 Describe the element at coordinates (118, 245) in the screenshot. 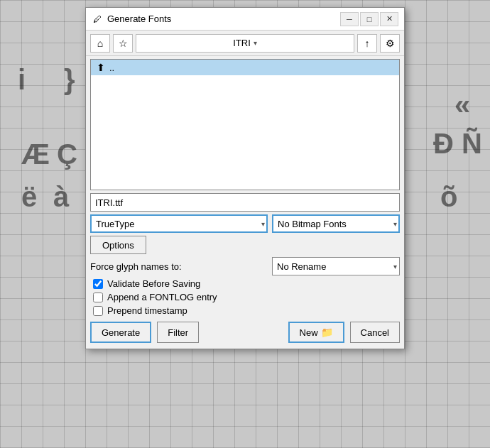

I see `options-button: Options` at that location.